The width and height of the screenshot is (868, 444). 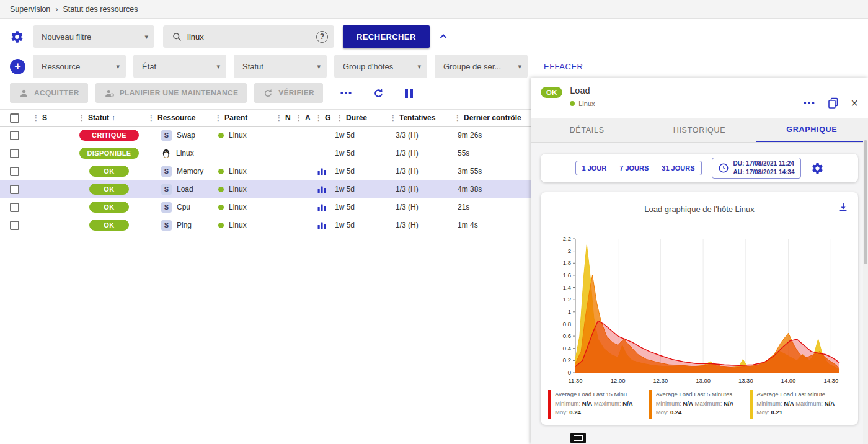 I want to click on person-icon, so click(x=24, y=93).